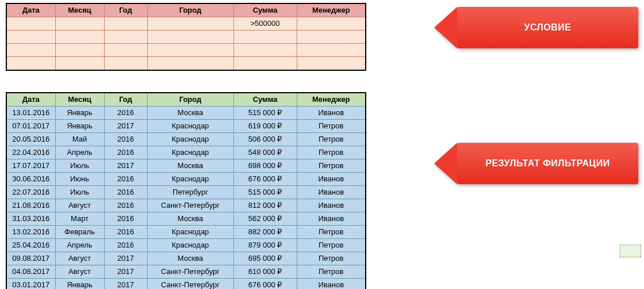  What do you see at coordinates (265, 139) in the screenshot?
I see `cell: 506 000 ₽` at bounding box center [265, 139].